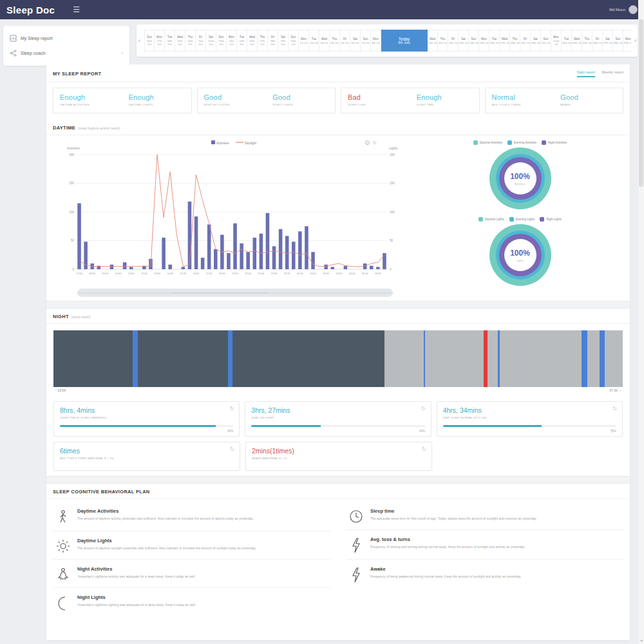  What do you see at coordinates (520, 255) in the screenshot?
I see `donut-lights: 100%Lights` at bounding box center [520, 255].